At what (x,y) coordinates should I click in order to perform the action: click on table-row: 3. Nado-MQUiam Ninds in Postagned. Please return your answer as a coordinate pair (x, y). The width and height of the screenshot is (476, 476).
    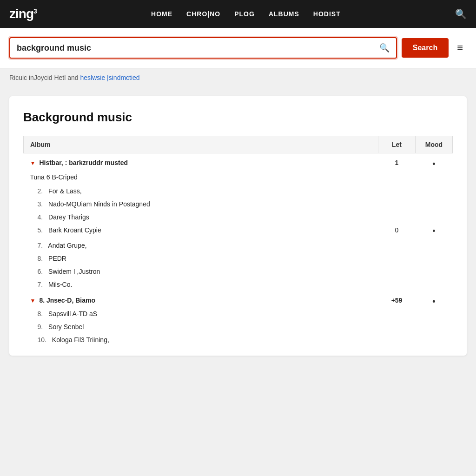
    Looking at the image, I should click on (238, 204).